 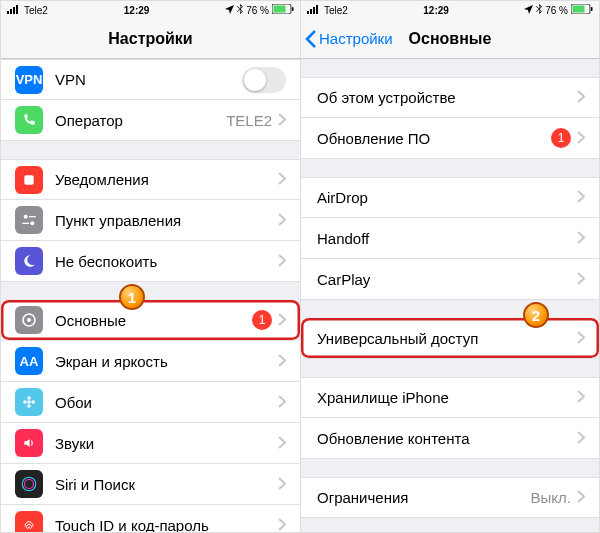 What do you see at coordinates (450, 398) in the screenshot?
I see `row-storage: Хранилище iPhone` at bounding box center [450, 398].